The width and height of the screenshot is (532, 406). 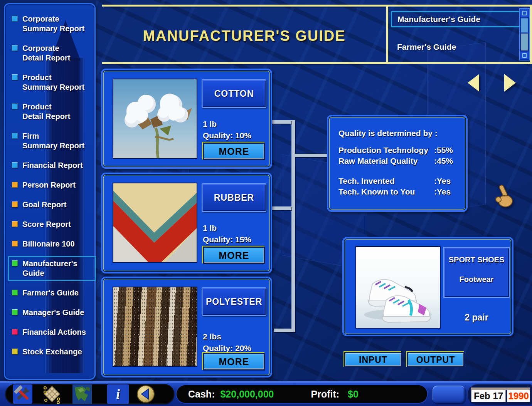 I want to click on sidebar-item-manufacturers-guide-selected: Manufacturer's Guide, so click(x=52, y=268).